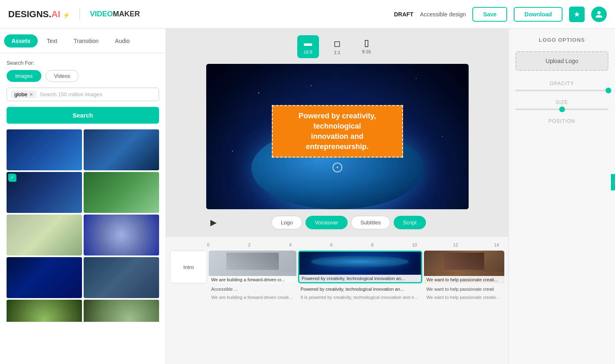 The height and width of the screenshot is (364, 615). I want to click on favorite-button: ★, so click(577, 14).